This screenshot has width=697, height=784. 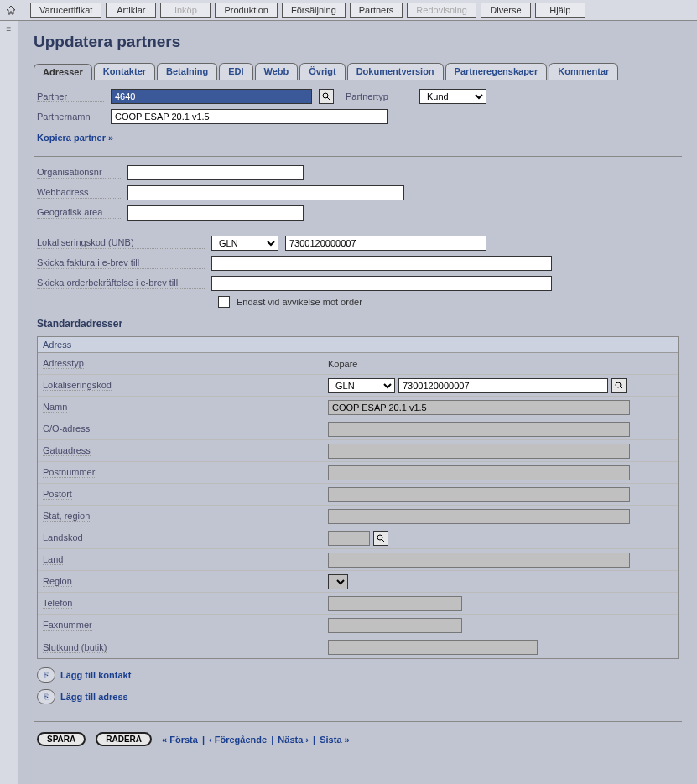 I want to click on addr-landskod-input, so click(x=349, y=538).